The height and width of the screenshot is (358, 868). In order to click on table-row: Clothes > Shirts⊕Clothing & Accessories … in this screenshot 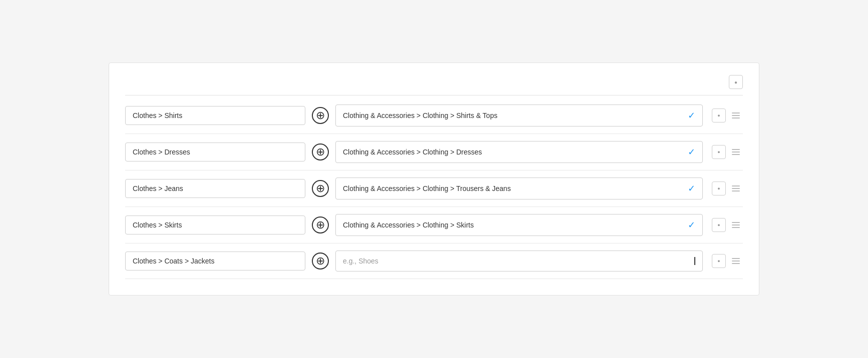, I will do `click(434, 116)`.